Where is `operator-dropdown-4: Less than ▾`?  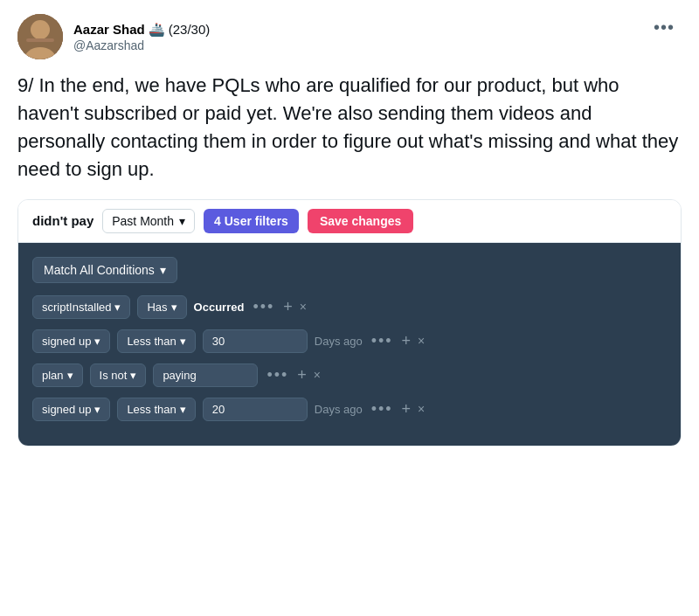
operator-dropdown-4: Less than ▾ is located at coordinates (156, 409).